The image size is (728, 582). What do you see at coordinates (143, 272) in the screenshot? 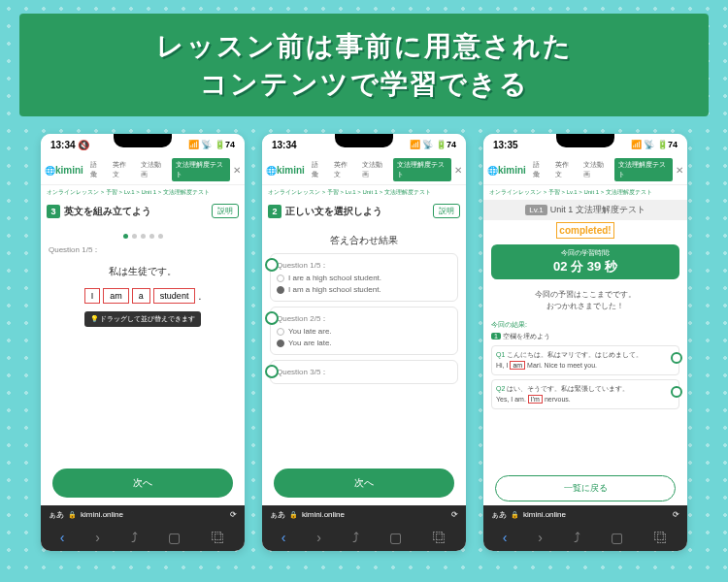
I see `question-text: 私は生徒です。` at bounding box center [143, 272].